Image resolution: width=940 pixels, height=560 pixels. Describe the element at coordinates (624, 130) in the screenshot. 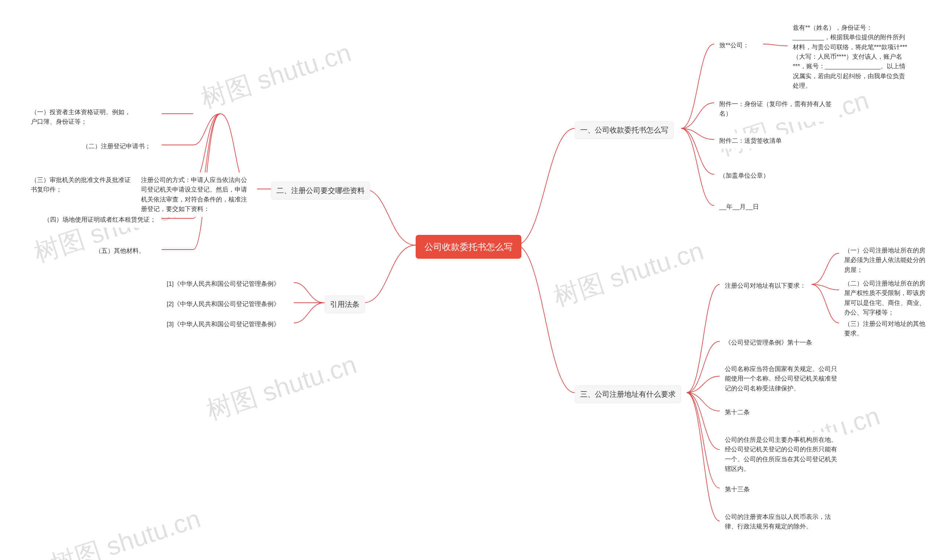

I see `branch-section-1: 一、公司收款委托书怎么写` at that location.